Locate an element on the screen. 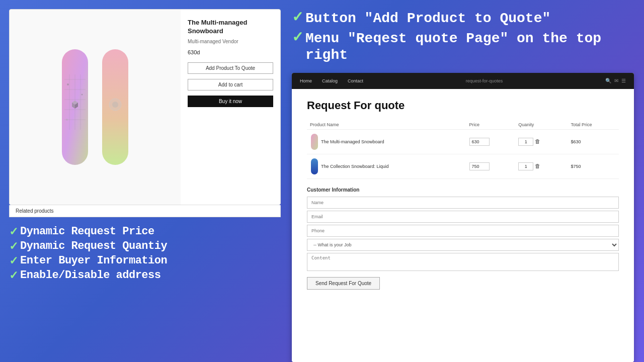 This screenshot has height=362, width=644. top-checkmark-icon-1: ✓ is located at coordinates (298, 17).